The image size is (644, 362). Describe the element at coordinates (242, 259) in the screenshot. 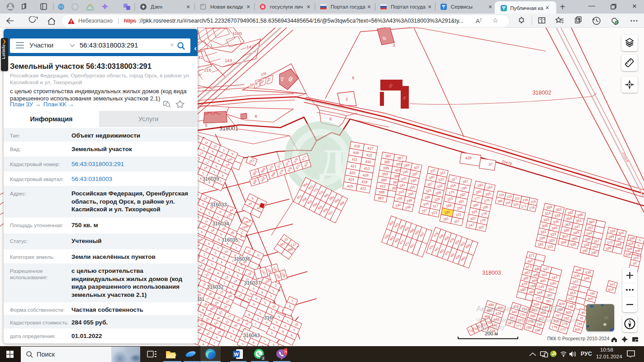

I see `svg-text: 316036` at that location.